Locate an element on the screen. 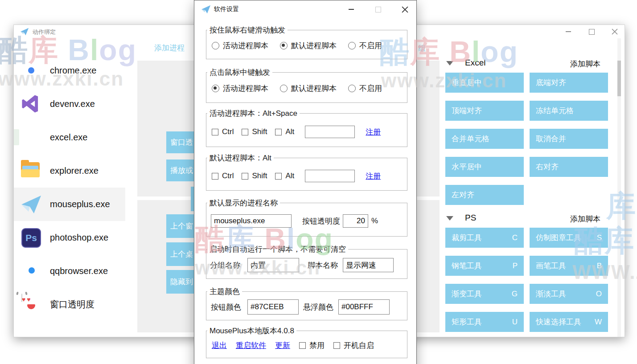 This screenshot has height=364, width=637. dialog-title: 软件设置 is located at coordinates (226, 9).